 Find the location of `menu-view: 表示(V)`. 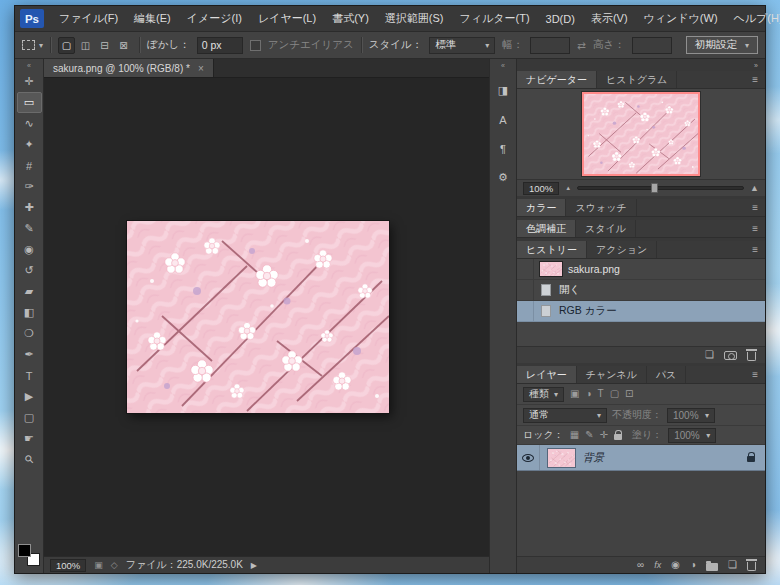

menu-view: 表示(V) is located at coordinates (610, 18).